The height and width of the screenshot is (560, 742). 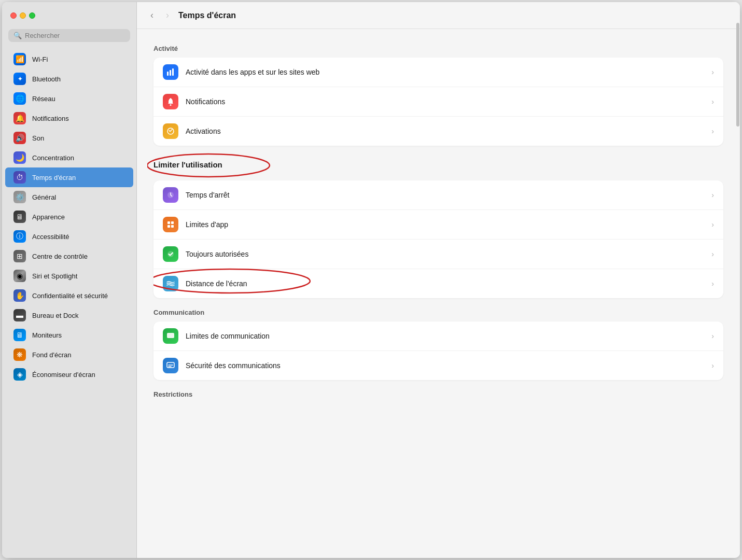 I want to click on privacy-icon: ✋, so click(x=20, y=296).